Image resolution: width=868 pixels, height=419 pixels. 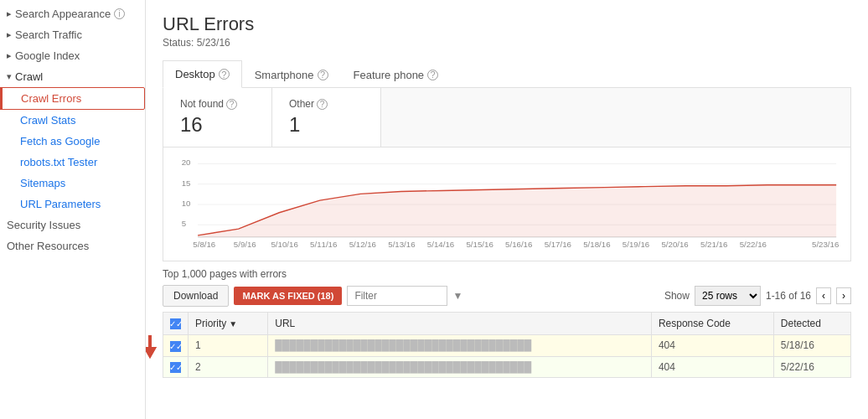 I want to click on svg-text: 5/20/16, so click(x=674, y=245).